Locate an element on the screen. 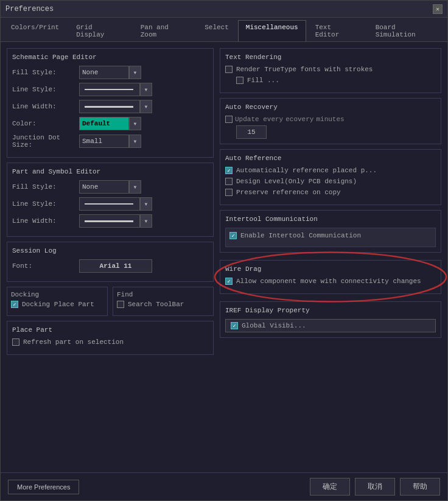 Image resolution: width=448 pixels, height=501 pixels. intertool-section: Intertool Communication Enable Intertool… is located at coordinates (331, 231).